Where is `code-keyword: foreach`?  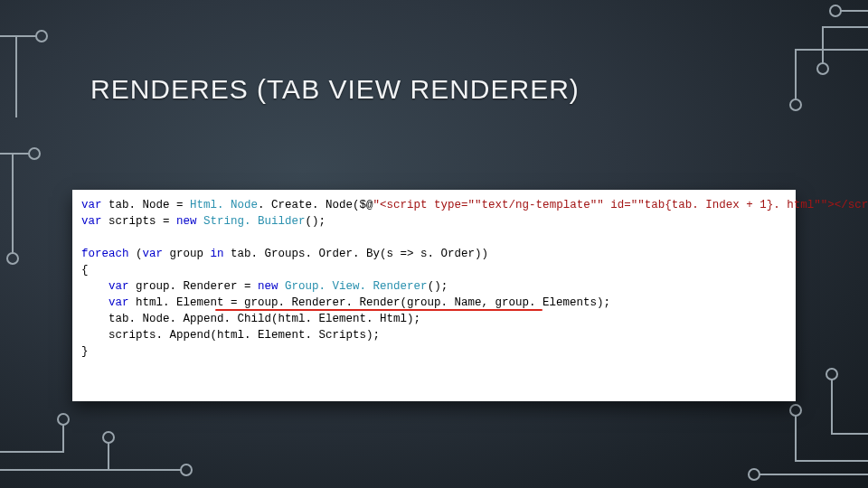
code-keyword: foreach is located at coordinates (105, 254).